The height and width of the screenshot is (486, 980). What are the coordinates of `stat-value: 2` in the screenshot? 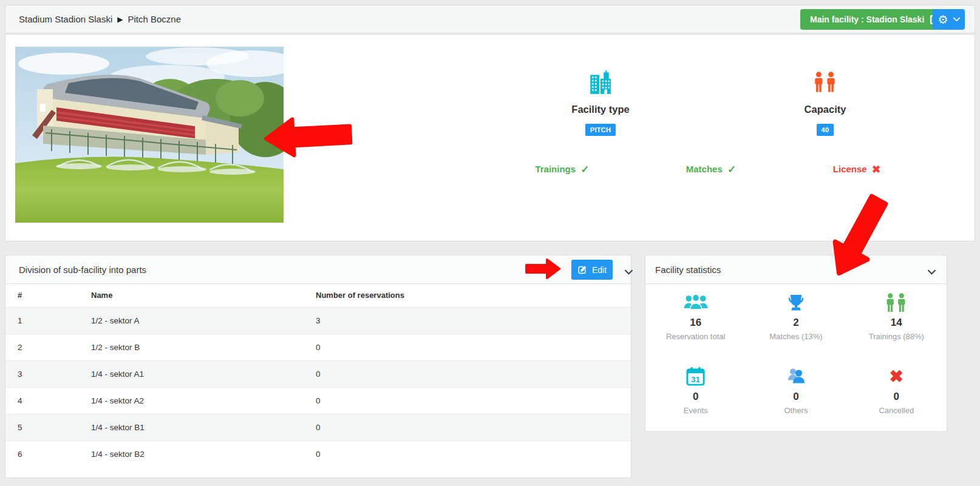 It's located at (795, 323).